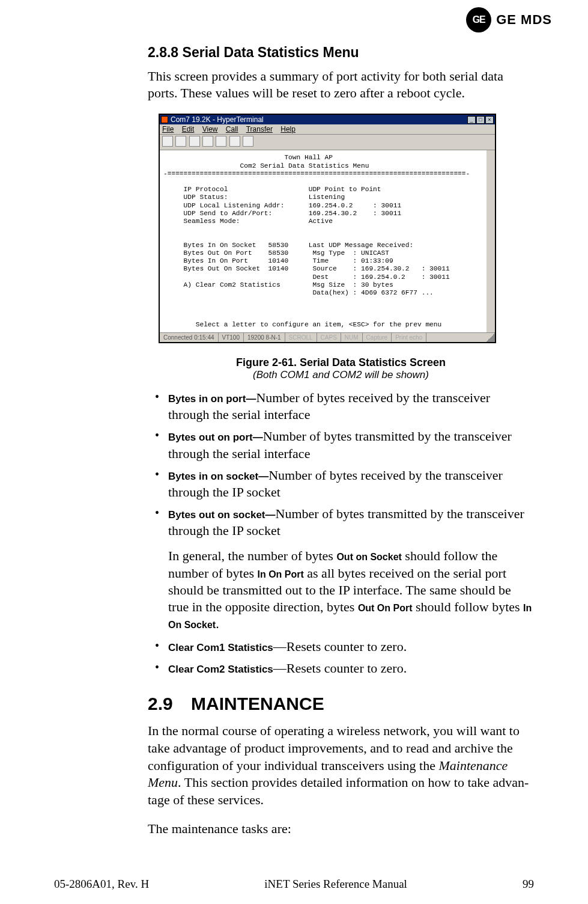 The image size is (588, 904). What do you see at coordinates (264, 338) in the screenshot?
I see `status-baud: 19200 8-N-1` at bounding box center [264, 338].